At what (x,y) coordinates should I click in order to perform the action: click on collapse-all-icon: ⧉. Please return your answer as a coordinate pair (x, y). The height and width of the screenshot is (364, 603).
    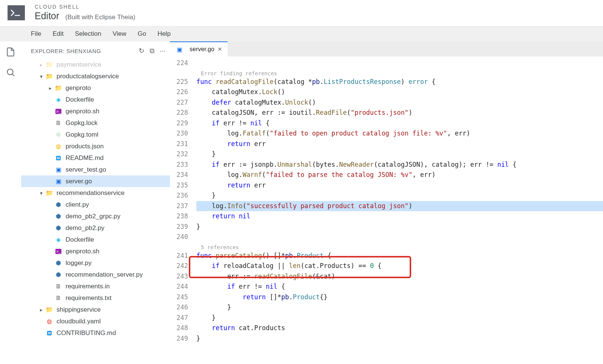
    Looking at the image, I should click on (152, 51).